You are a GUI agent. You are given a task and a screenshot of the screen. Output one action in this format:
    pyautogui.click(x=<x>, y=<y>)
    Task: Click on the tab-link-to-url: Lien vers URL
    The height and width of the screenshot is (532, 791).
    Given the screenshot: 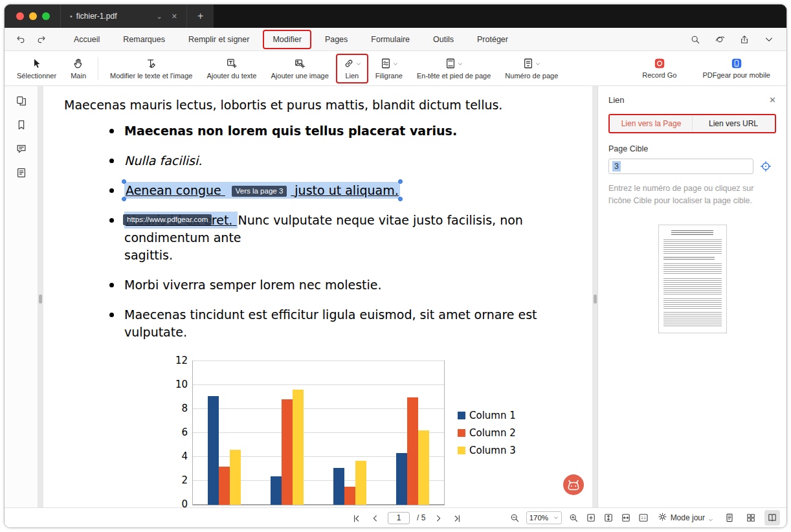 What is the action you would take?
    pyautogui.click(x=733, y=124)
    